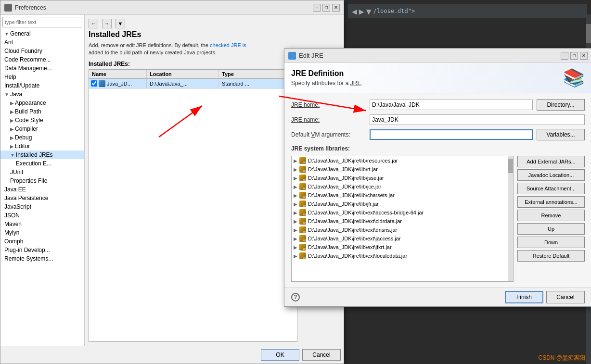 The height and width of the screenshot is (364, 591). What do you see at coordinates (551, 242) in the screenshot?
I see `libs-down-button: Down` at bounding box center [551, 242].